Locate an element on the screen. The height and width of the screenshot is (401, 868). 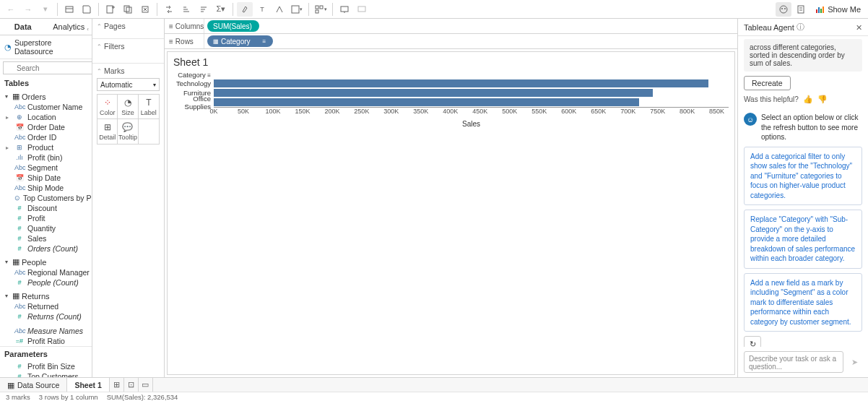
field-returned: AbcReturned is located at coordinates (46, 306).